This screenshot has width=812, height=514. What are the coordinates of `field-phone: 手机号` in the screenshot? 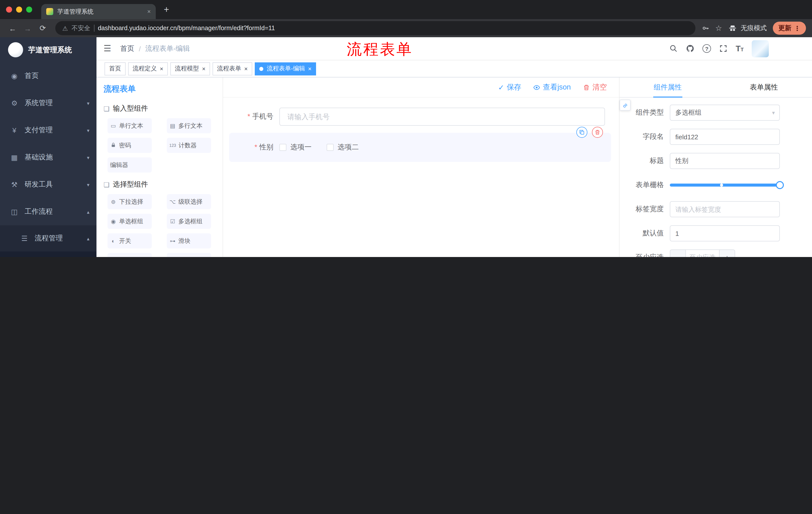 It's located at (420, 117).